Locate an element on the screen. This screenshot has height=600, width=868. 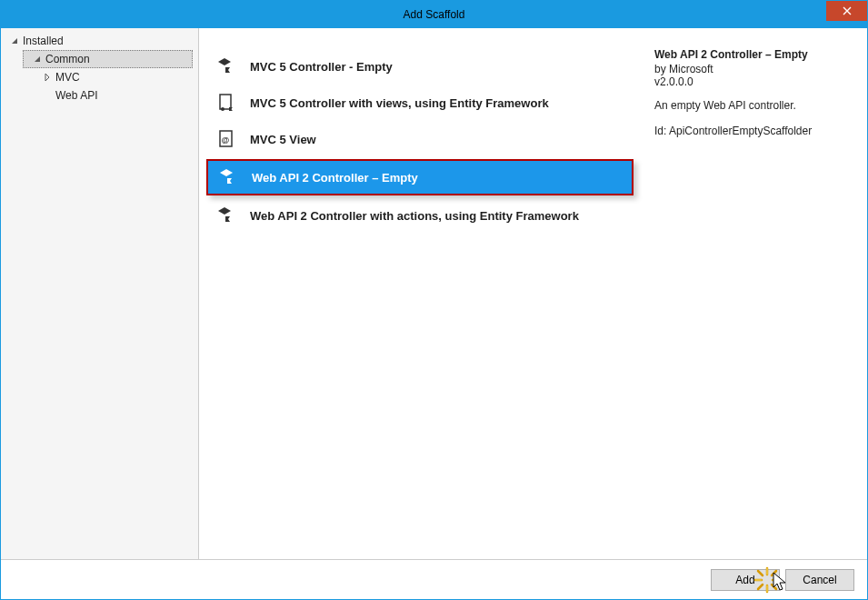
details-description: An empty Web API controller. is located at coordinates (754, 105).